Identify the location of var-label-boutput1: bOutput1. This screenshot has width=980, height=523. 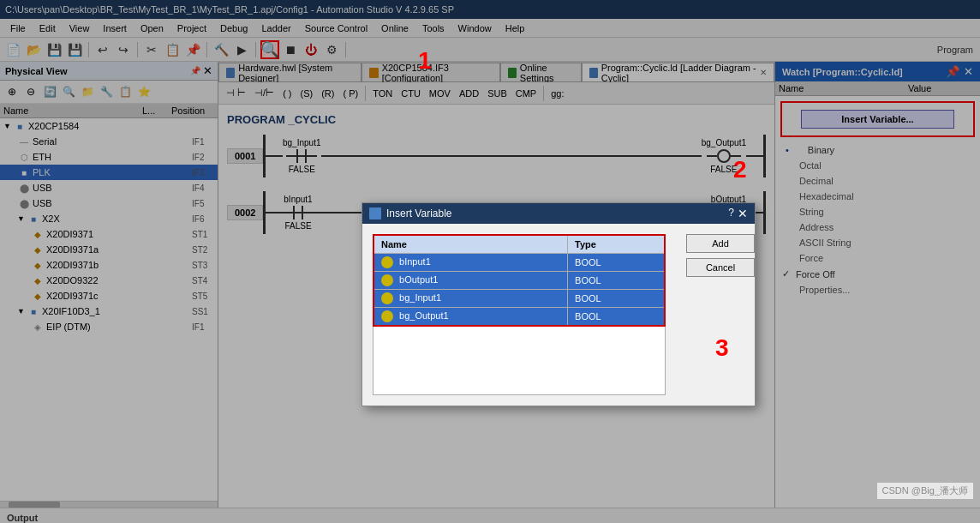
(418, 280).